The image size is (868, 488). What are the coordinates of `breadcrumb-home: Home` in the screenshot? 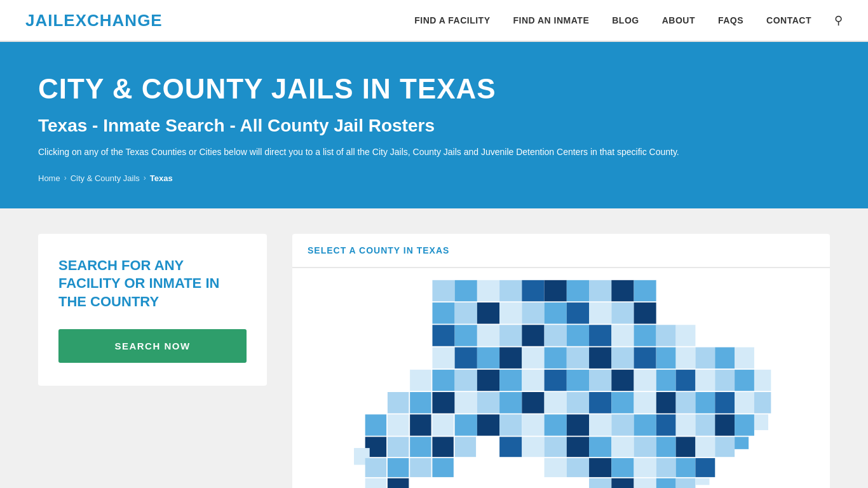 It's located at (50, 178).